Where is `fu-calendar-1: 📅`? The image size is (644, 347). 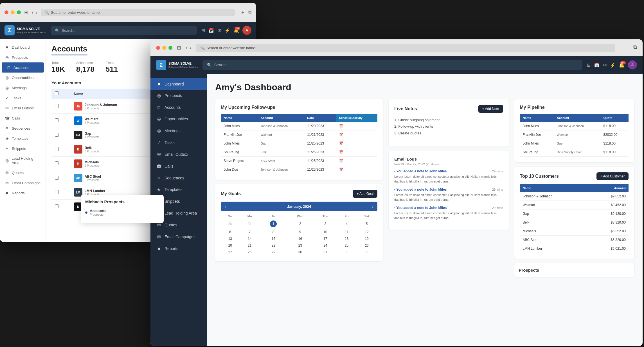
fu-calendar-1: 📅 is located at coordinates (357, 135).